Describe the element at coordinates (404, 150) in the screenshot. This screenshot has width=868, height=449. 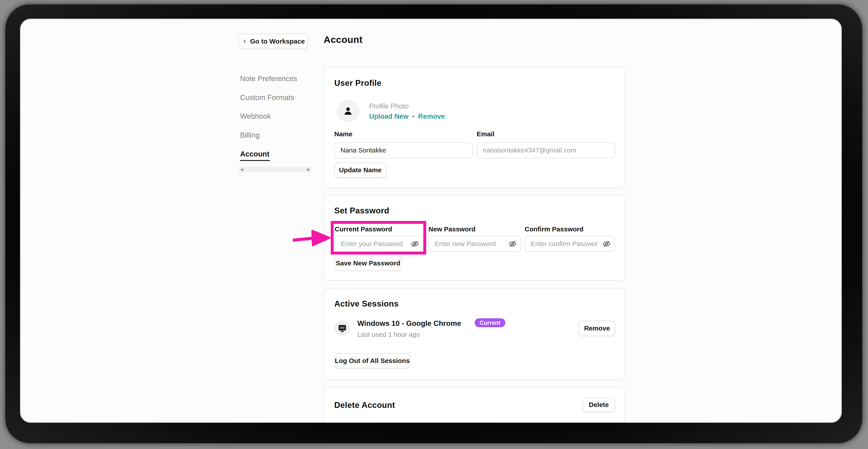
I see `name-field` at that location.